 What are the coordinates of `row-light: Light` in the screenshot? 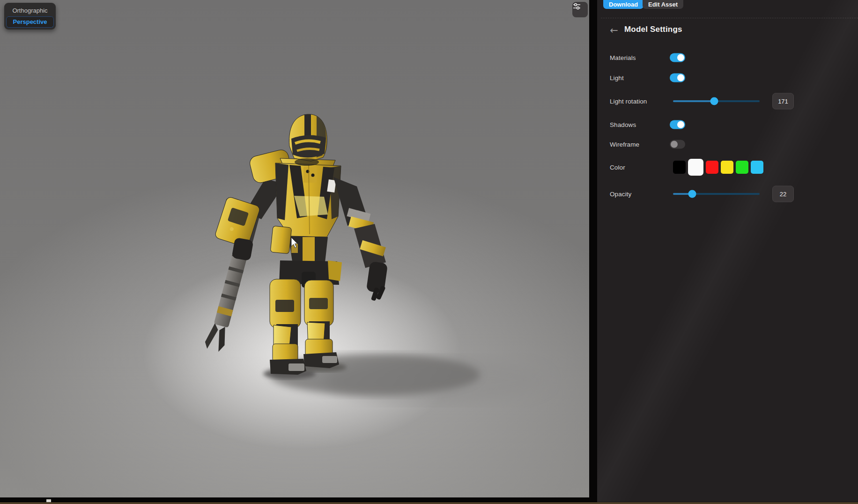 It's located at (728, 78).